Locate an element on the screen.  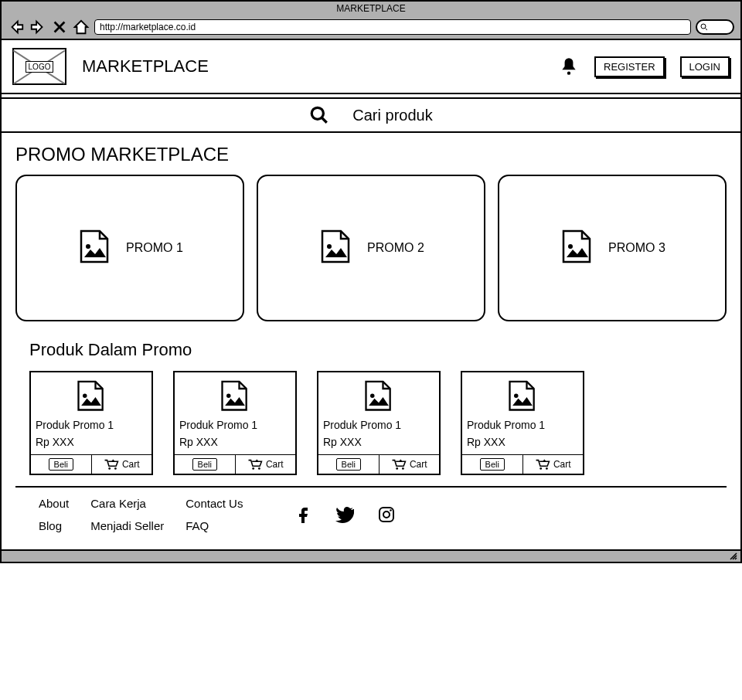
promo-label: PROMO 2 is located at coordinates (396, 248).